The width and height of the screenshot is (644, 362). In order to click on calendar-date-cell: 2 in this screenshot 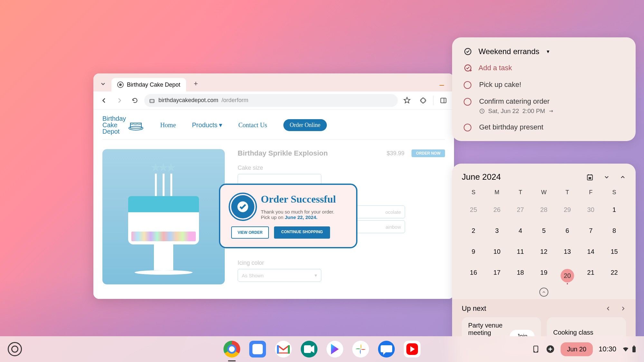, I will do `click(473, 231)`.